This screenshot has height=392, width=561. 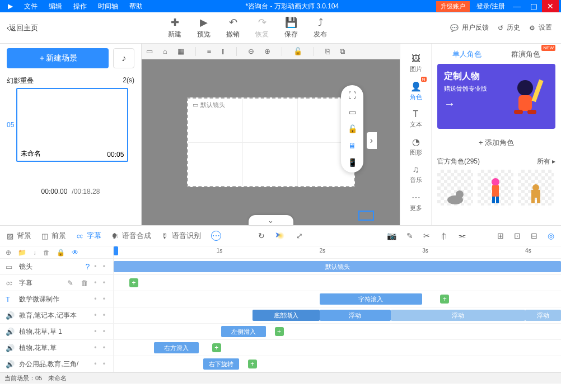 I want to click on rail-text: T文本, so click(x=416, y=119).